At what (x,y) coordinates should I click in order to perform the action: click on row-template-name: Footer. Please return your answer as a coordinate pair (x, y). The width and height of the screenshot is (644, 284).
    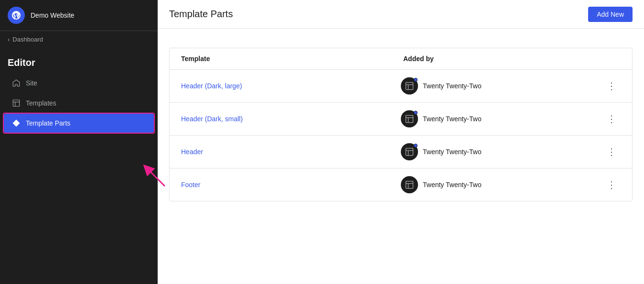
    Looking at the image, I should click on (291, 185).